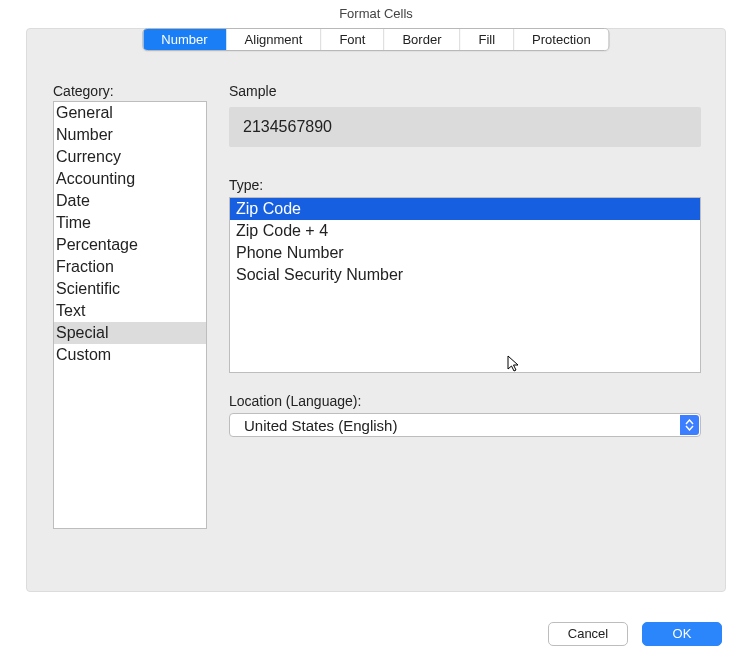 This screenshot has height=664, width=752. What do you see at coordinates (130, 201) in the screenshot?
I see `category-item: Date` at bounding box center [130, 201].